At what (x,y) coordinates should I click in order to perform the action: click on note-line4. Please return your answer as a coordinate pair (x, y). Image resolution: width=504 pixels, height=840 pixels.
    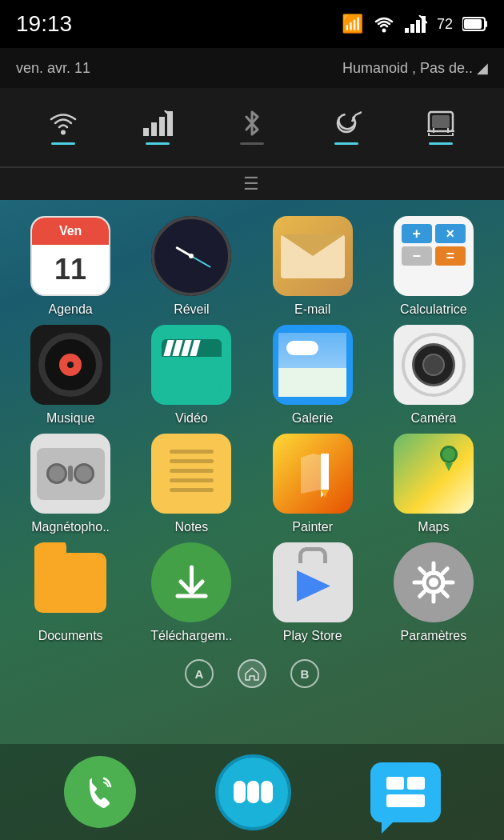
    Looking at the image, I should click on (192, 480).